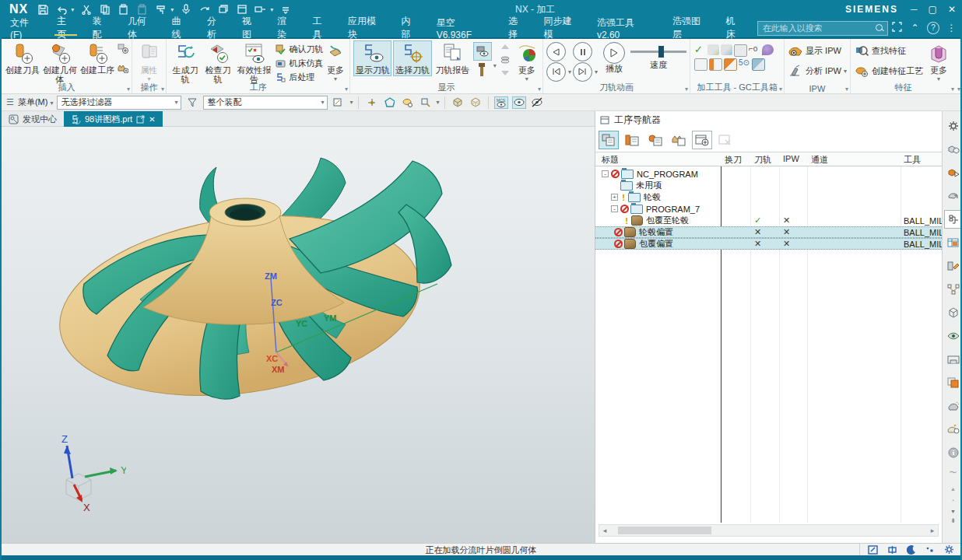 The height and width of the screenshot is (560, 962). I want to click on discovery-center-tab: 发现中心, so click(33, 119).